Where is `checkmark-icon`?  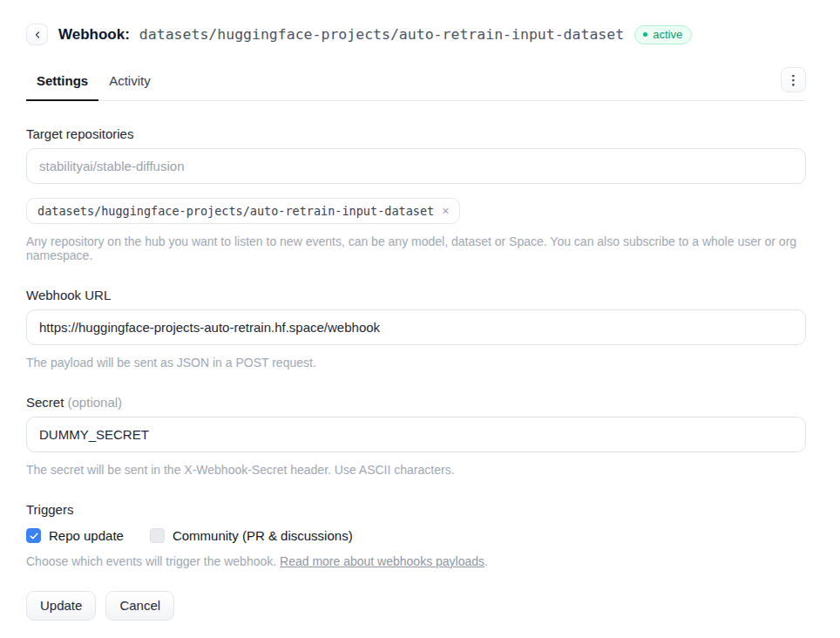
checkmark-icon is located at coordinates (34, 536).